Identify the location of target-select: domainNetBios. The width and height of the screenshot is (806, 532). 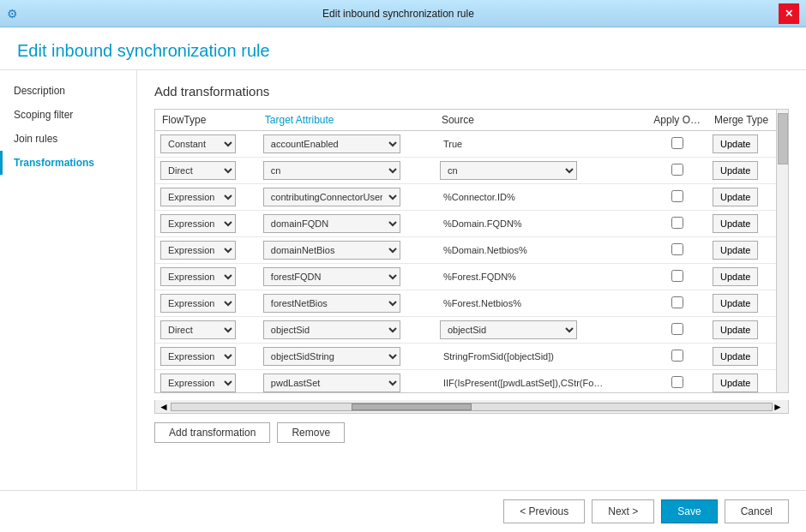
(332, 250).